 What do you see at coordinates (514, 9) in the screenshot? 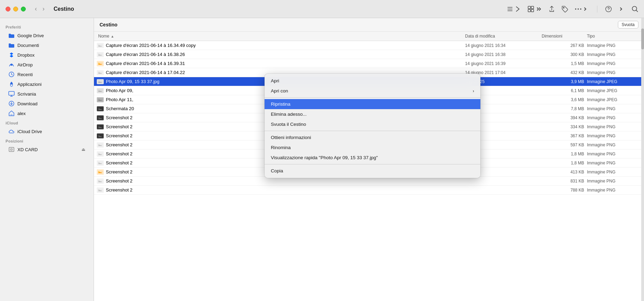
I see `list-view-icon` at bounding box center [514, 9].